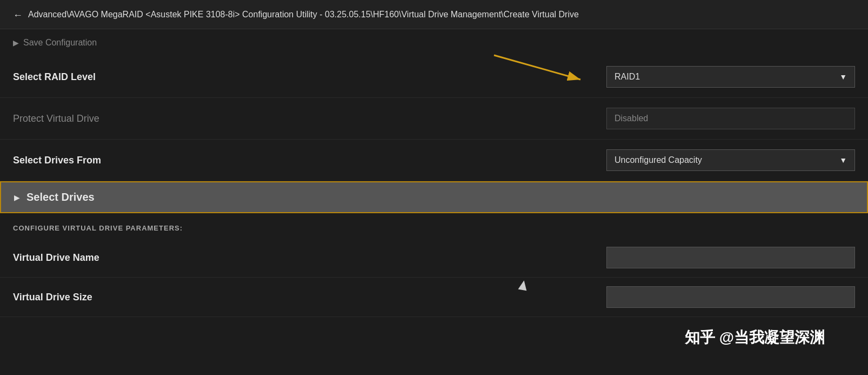  I want to click on select-drives-from-dropdown-arrow-icon: ▼, so click(843, 160).